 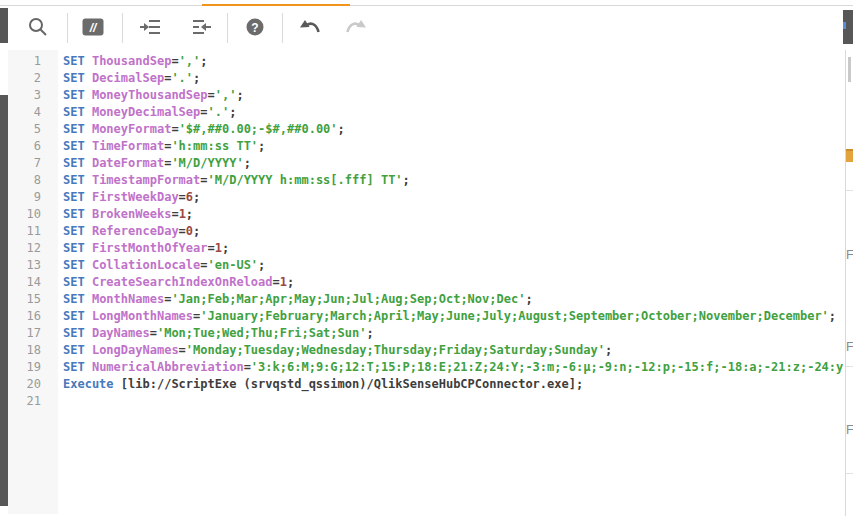 What do you see at coordinates (151, 28) in the screenshot?
I see `indent-icon` at bounding box center [151, 28].